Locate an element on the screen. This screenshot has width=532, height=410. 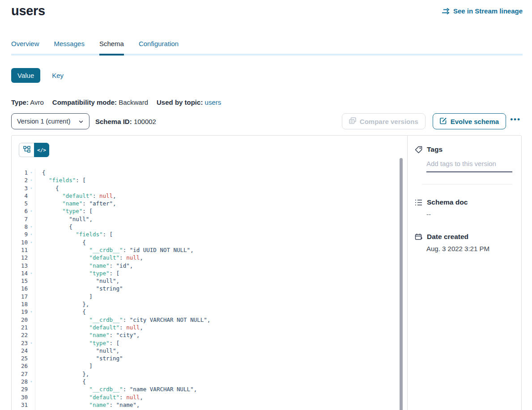
meta-compatibility-label: Compatibility mode: is located at coordinates (85, 102).